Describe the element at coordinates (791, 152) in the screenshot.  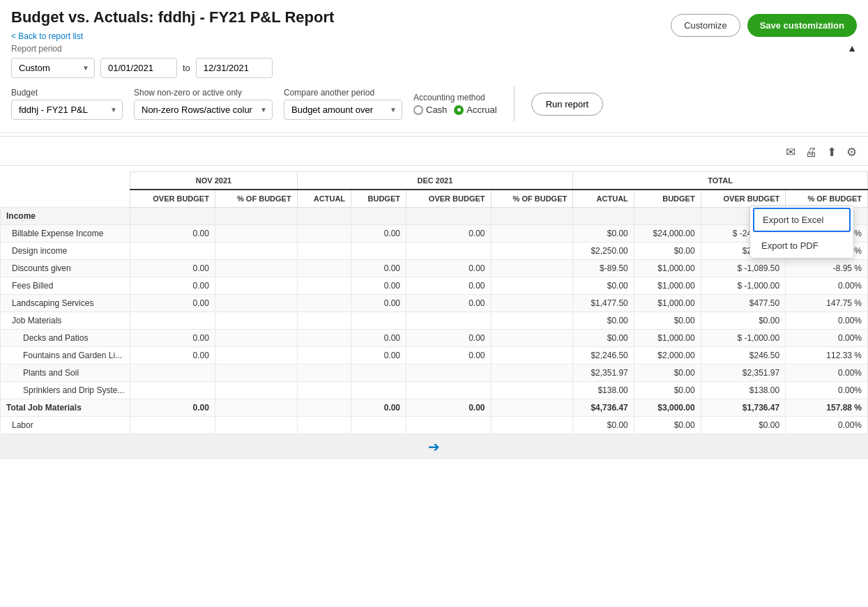
I see `email-icon: ✉` at that location.